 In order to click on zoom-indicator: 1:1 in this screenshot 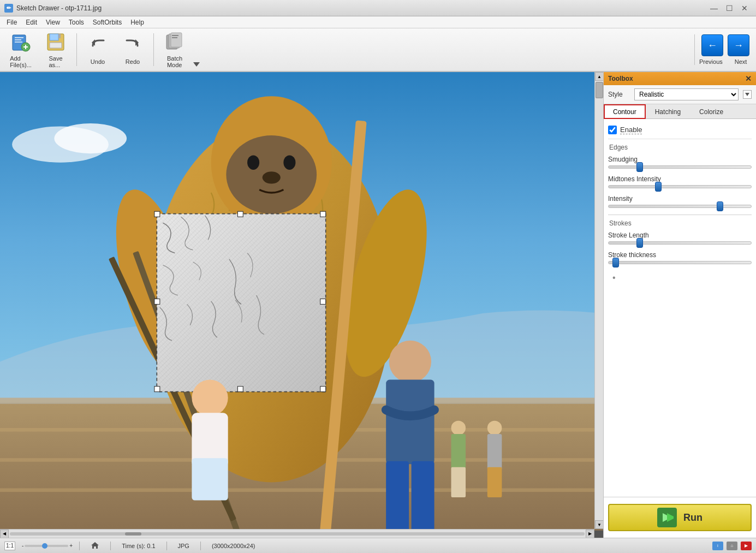, I will do `click(10, 546)`.